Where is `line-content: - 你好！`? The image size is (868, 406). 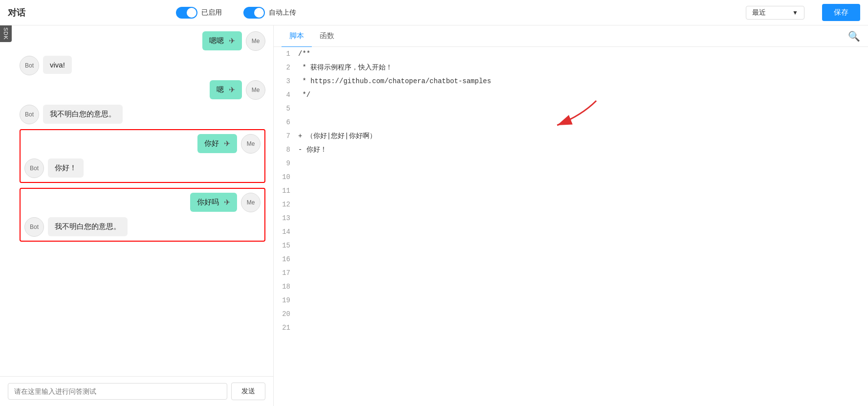 line-content: - 你好！ is located at coordinates (583, 150).